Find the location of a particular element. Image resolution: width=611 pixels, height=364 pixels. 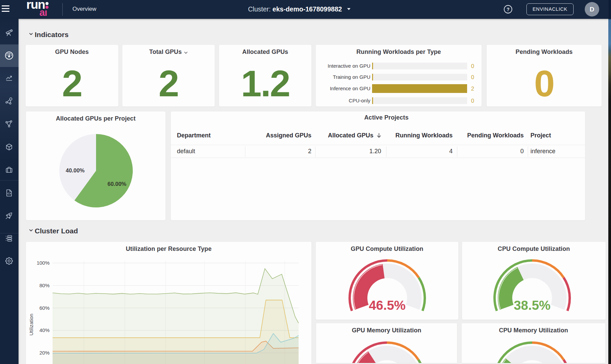

svg-text: 60.00% is located at coordinates (117, 184).